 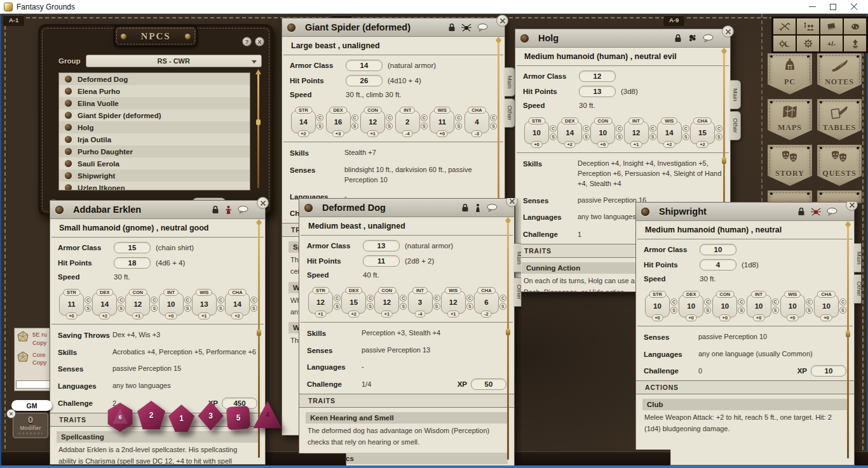 I want to click on npc-list-item: Elena Purho, so click(x=154, y=91).